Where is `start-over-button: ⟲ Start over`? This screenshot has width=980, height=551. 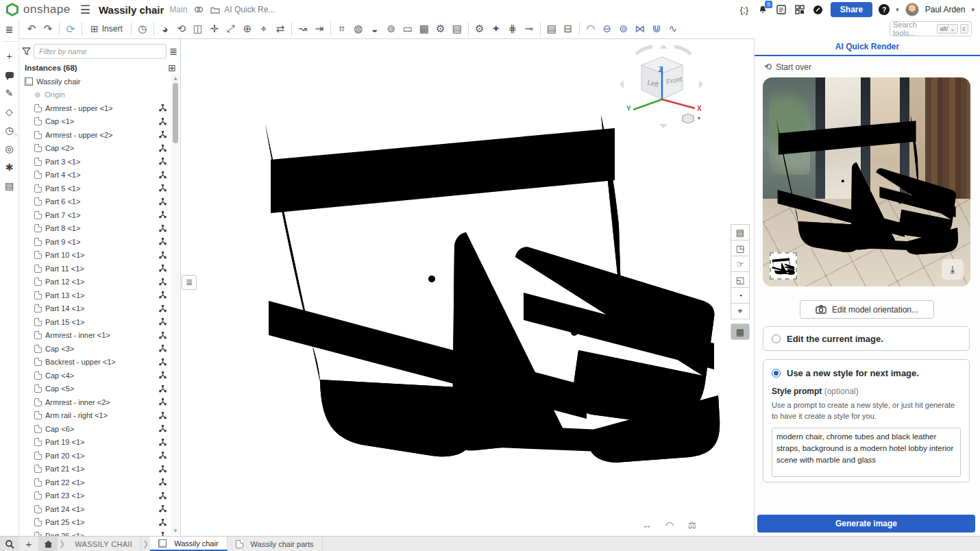 start-over-button: ⟲ Start over is located at coordinates (788, 67).